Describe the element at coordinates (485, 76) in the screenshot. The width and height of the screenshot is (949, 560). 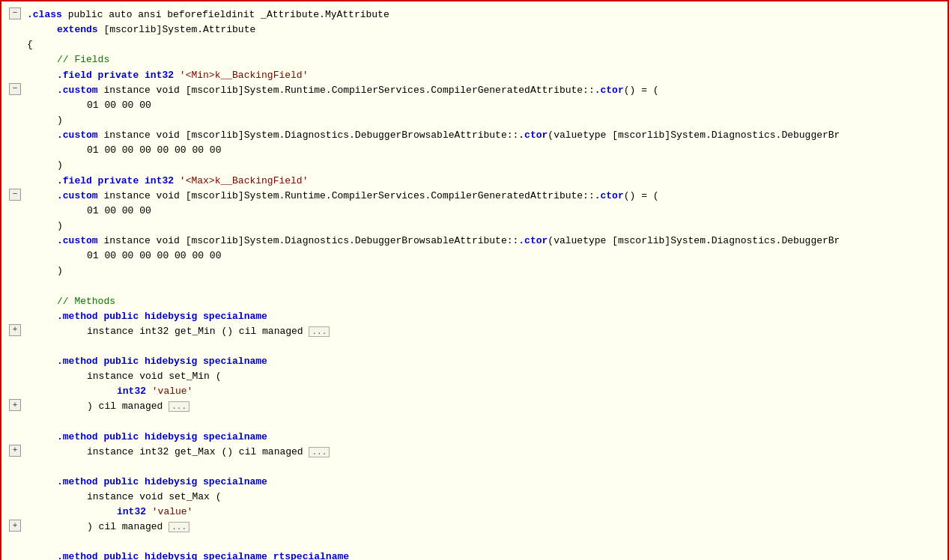
I see `code-text: .field private int32 '<Min>k__BackingFie…` at that location.